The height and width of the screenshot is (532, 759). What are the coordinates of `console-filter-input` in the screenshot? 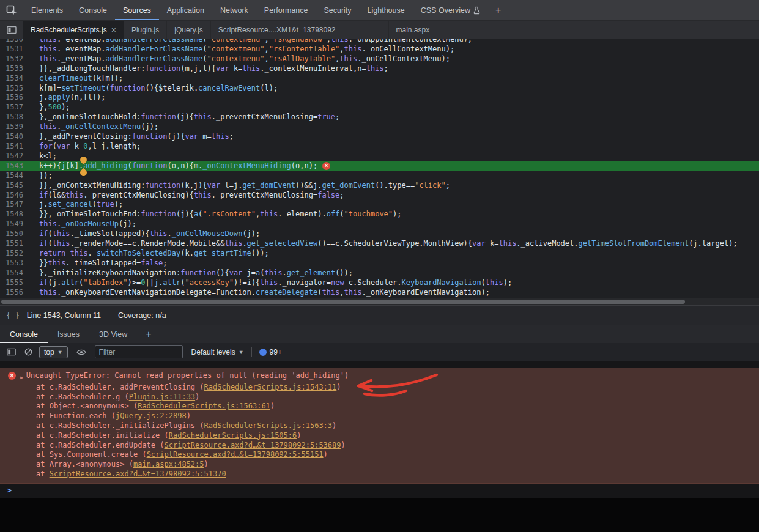 It's located at (139, 352).